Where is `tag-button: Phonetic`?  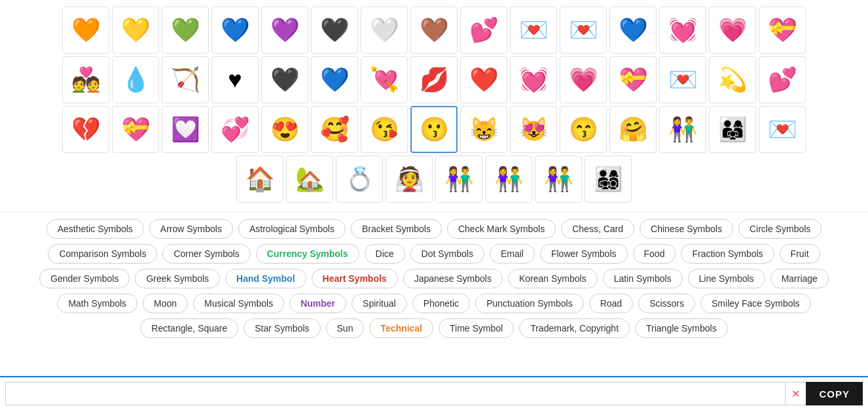
tag-button: Phonetic is located at coordinates (441, 303).